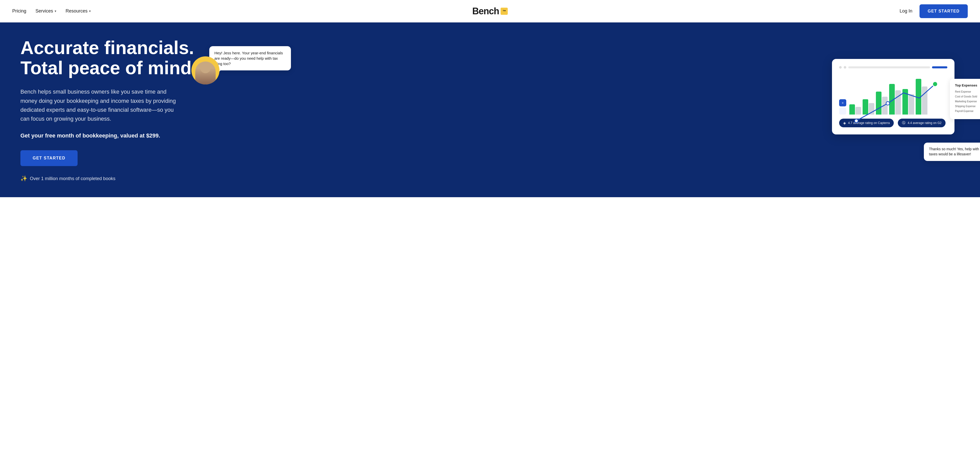 The height and width of the screenshot is (450, 980). What do you see at coordinates (52, 11) in the screenshot?
I see `nav-left: Pricing Services ▾ Resources ▾` at bounding box center [52, 11].